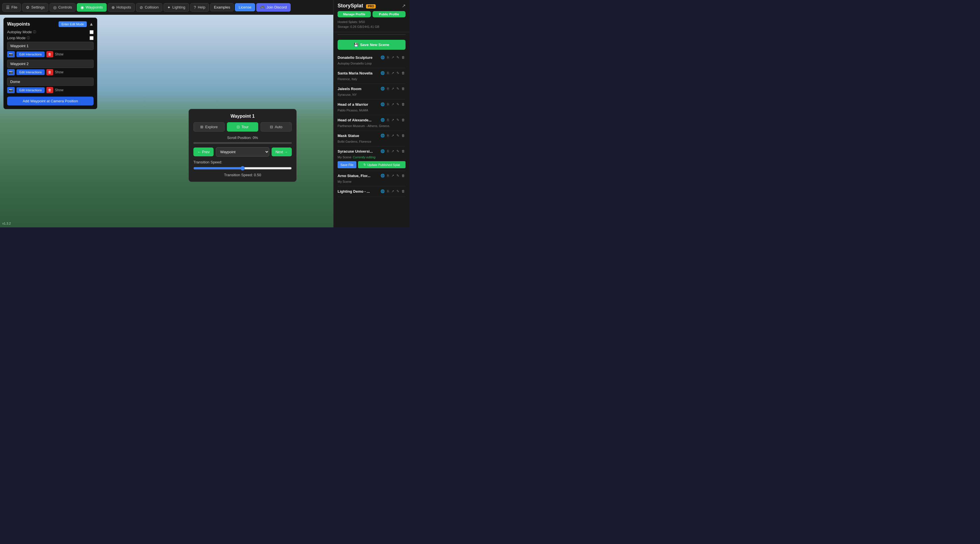 Image resolution: width=980 pixels, height=544 pixels. I want to click on public-profile-button: Public Profile, so click(389, 14).